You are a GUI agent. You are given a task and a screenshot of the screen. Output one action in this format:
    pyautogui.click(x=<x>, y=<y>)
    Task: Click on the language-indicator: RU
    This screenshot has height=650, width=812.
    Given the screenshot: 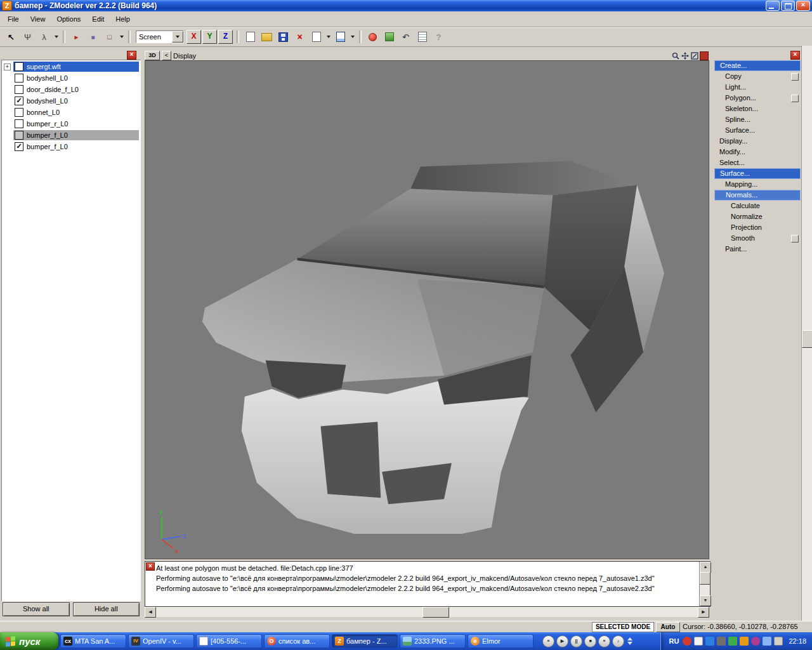 What is the action you would take?
    pyautogui.click(x=674, y=641)
    